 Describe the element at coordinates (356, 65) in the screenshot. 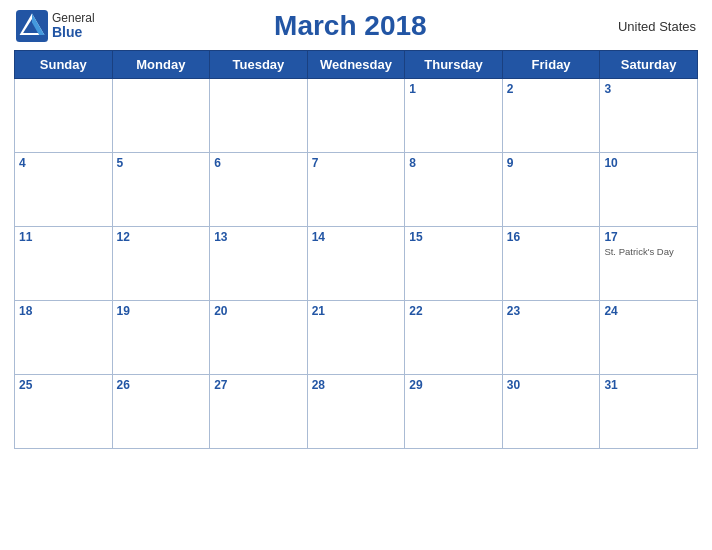

I see `header-wednesday: Wednesday` at that location.